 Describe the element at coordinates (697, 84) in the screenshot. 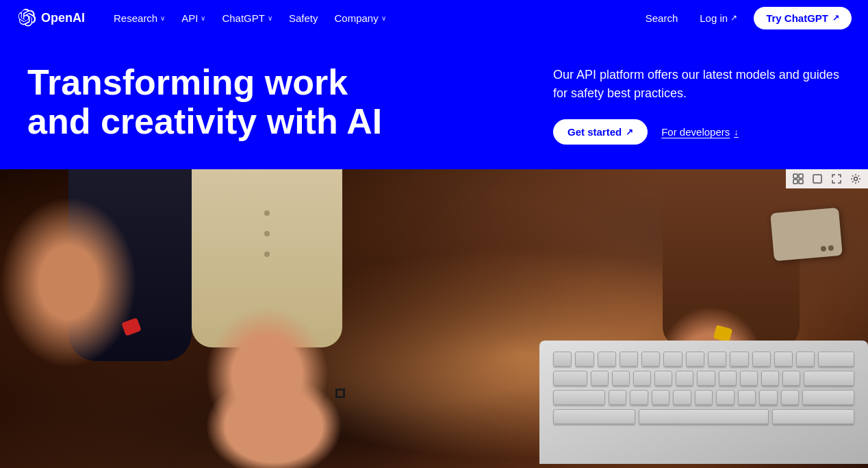

I see `hero-description: Our API platform offers our latest model…` at that location.